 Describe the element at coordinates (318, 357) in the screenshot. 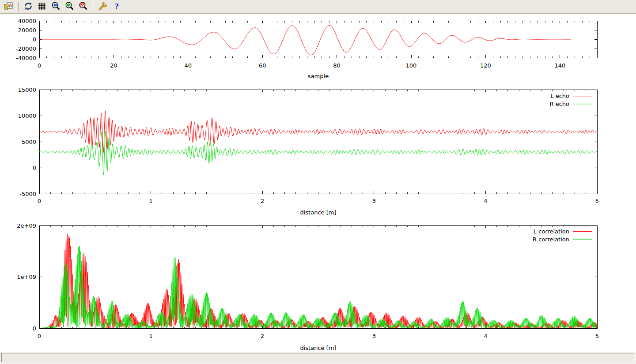

I see `status-text` at that location.